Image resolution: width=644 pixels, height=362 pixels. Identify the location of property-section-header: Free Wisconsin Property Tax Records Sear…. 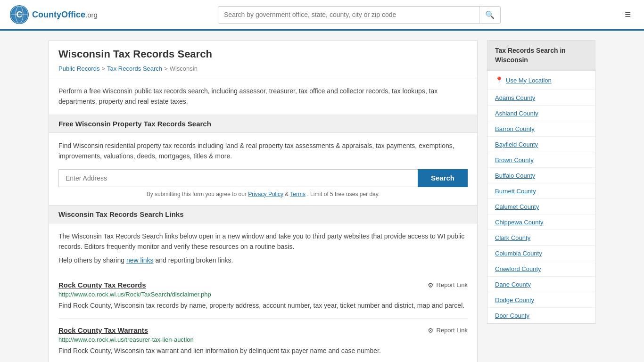
(263, 124).